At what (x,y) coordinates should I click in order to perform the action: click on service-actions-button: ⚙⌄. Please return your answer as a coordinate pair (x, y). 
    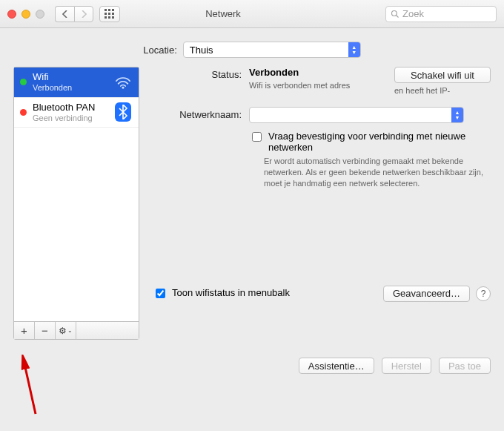
    Looking at the image, I should click on (66, 331).